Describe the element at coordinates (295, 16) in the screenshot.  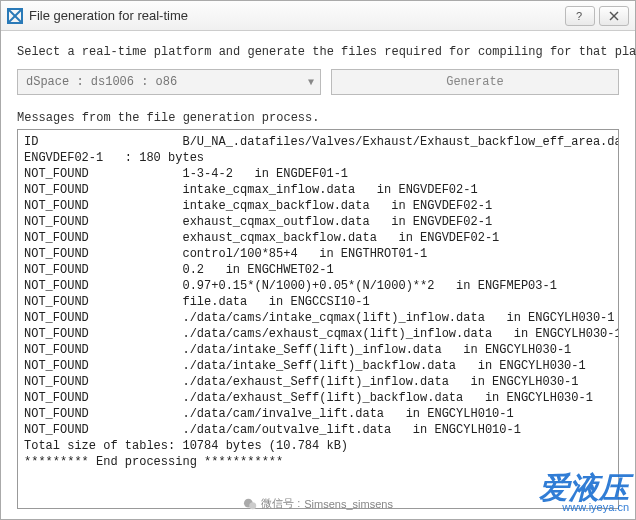
I see `window-title: File generation for real-time` at that location.